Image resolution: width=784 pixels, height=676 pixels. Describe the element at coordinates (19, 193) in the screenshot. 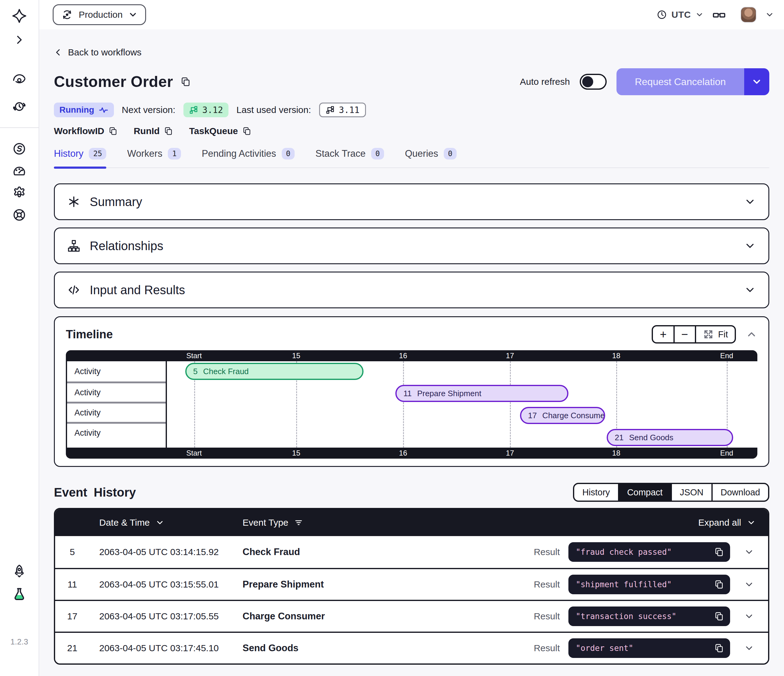

I see `sidebar-item-settings-icon` at that location.